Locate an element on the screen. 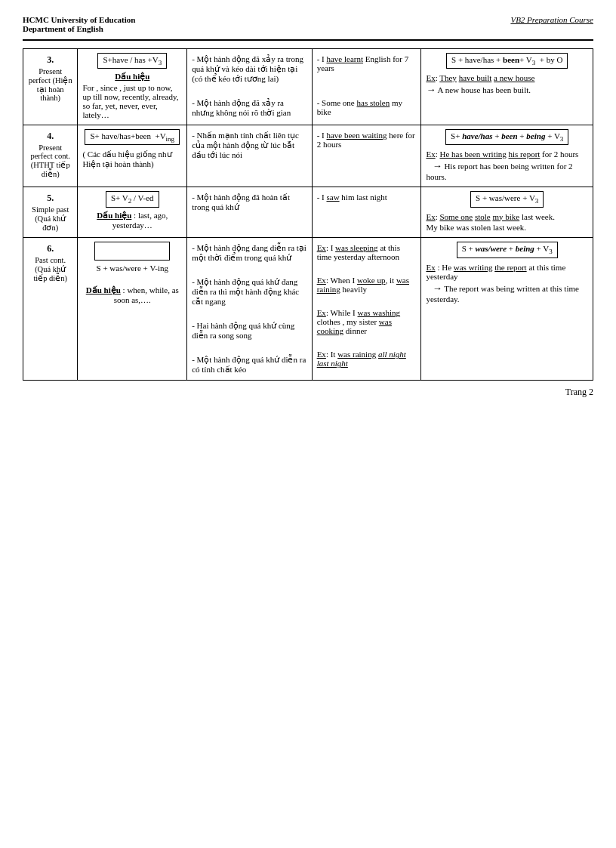 This screenshot has width=616, height=848. row5-formula-box: S+ V2 / V-ed is located at coordinates (133, 199).